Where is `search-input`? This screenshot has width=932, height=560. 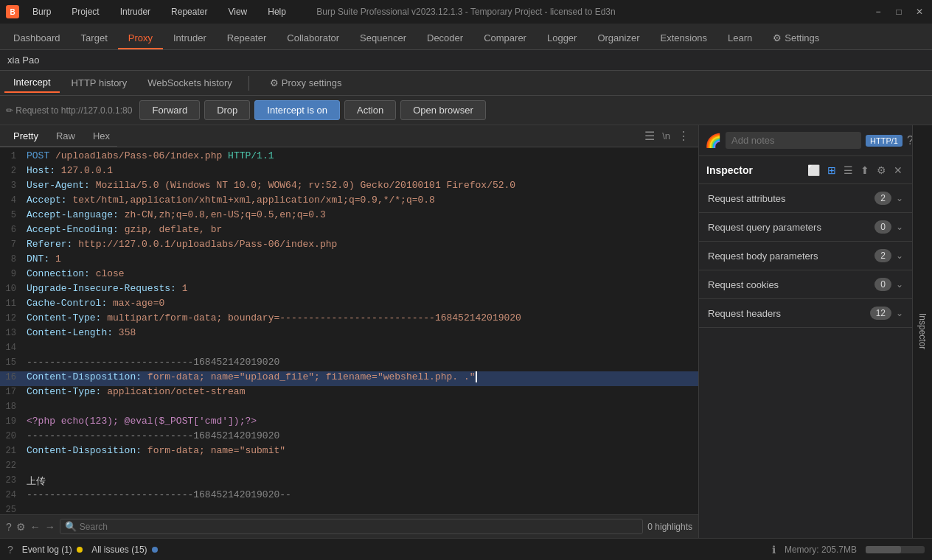 search-input is located at coordinates (358, 527).